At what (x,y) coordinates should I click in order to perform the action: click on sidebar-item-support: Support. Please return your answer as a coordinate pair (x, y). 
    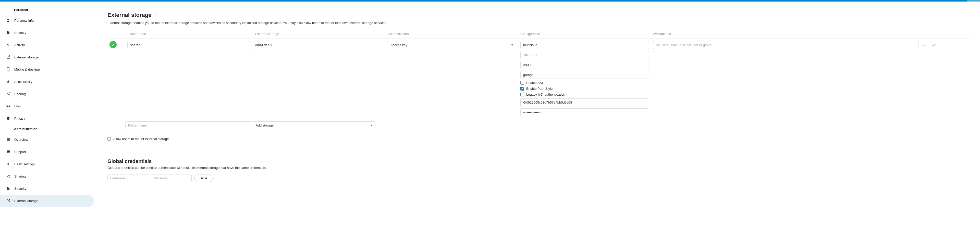
    Looking at the image, I should click on (49, 152).